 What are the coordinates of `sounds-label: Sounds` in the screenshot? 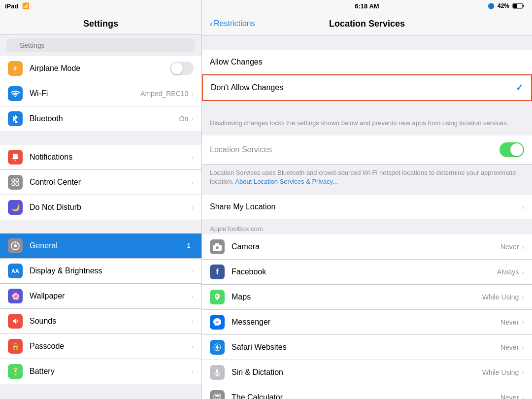 It's located at (110, 321).